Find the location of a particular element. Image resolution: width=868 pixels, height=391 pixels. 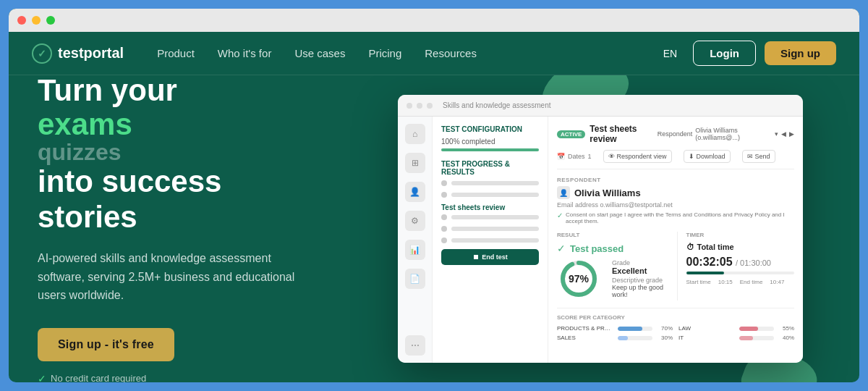

score-item-1: SALES 30% is located at coordinates (615, 337).